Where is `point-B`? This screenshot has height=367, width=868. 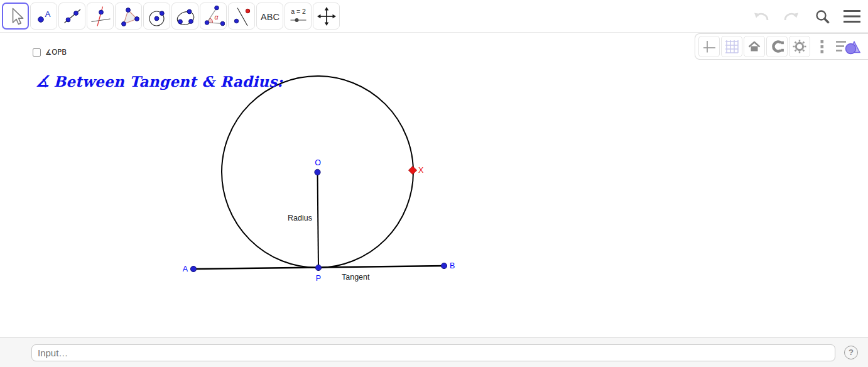 point-B is located at coordinates (443, 265).